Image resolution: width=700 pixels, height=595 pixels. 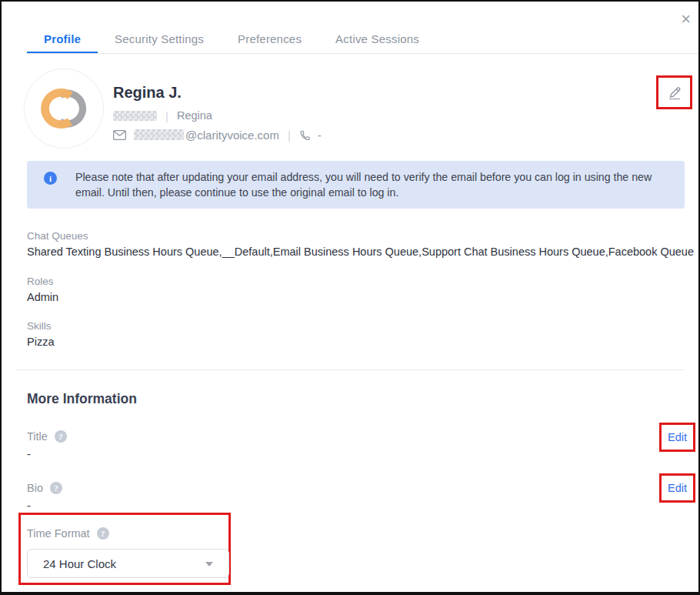 I want to click on annotation-box-edit-title: Edit, so click(x=677, y=437).